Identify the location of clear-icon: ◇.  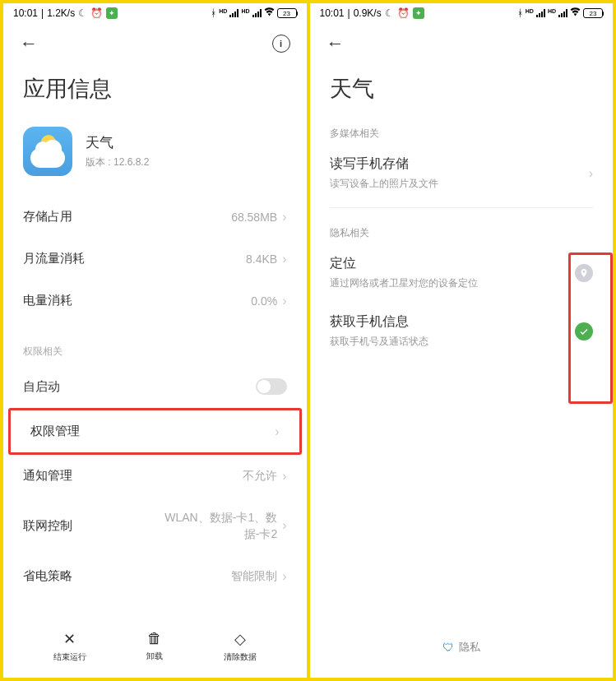
(240, 639).